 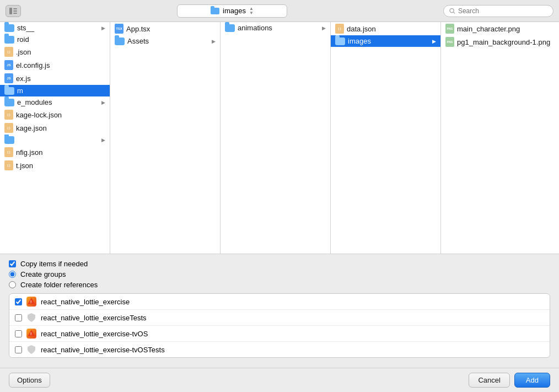 What do you see at coordinates (55, 52) in the screenshot?
I see `list-item: { } .json` at bounding box center [55, 52].